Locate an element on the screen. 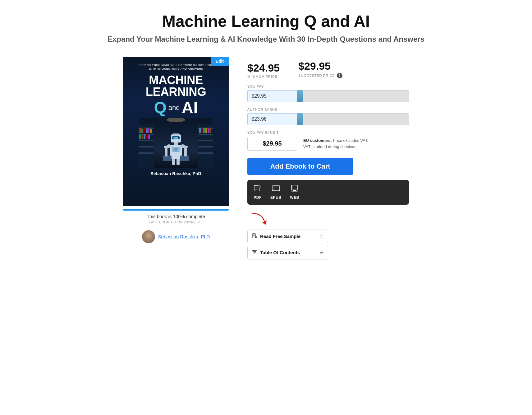  read-sample-doc-icon: 📄 is located at coordinates (321, 236).